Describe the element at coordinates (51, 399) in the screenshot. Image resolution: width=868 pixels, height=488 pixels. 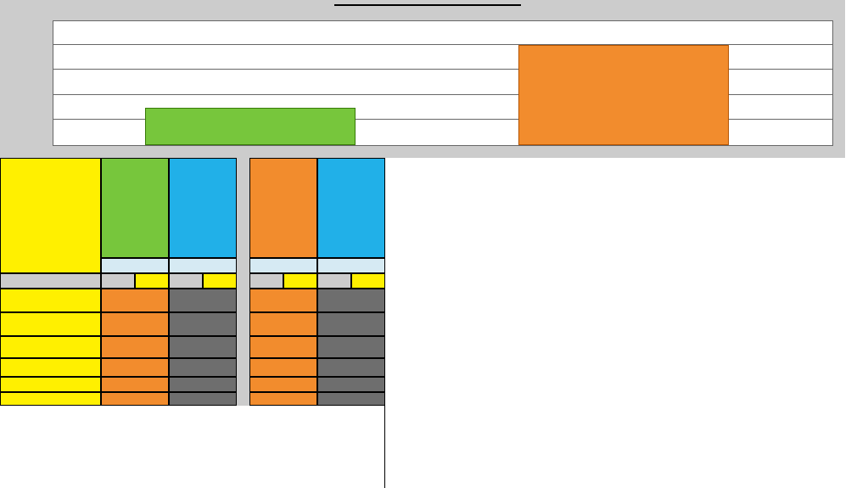
I see `table-row-5-left` at that location.